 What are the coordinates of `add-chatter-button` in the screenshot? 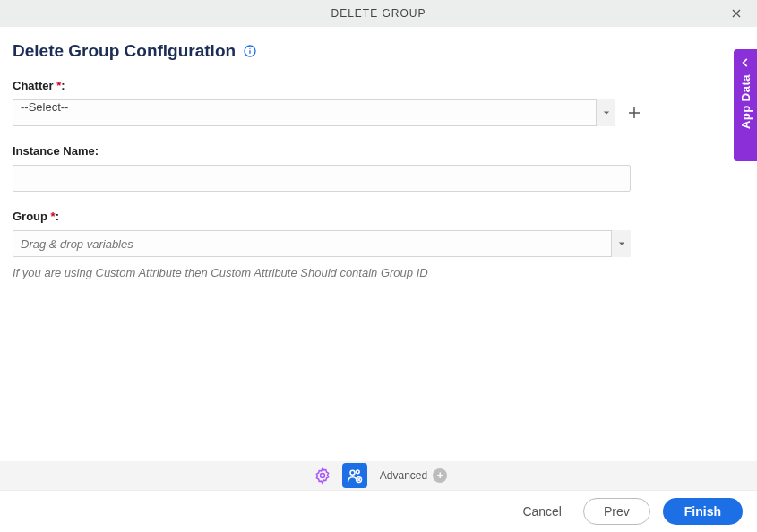 It's located at (634, 113).